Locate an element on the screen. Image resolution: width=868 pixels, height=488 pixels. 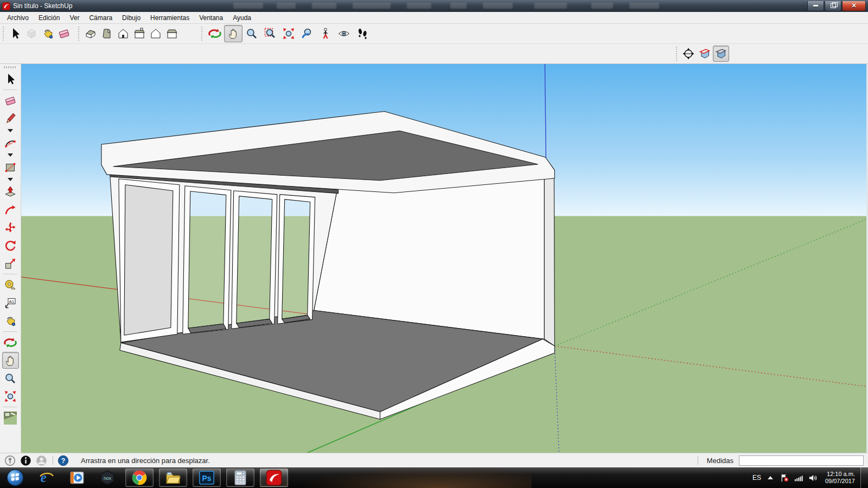
taskbar-file-explorer is located at coordinates (173, 478).